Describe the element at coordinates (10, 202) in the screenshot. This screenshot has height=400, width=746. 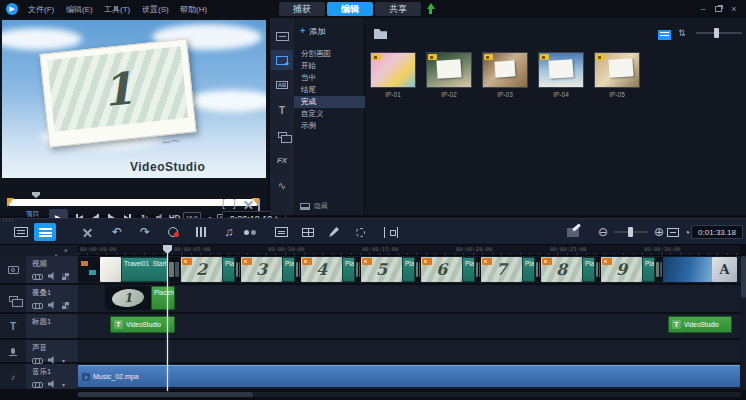
I see `trim-start-handle` at that location.